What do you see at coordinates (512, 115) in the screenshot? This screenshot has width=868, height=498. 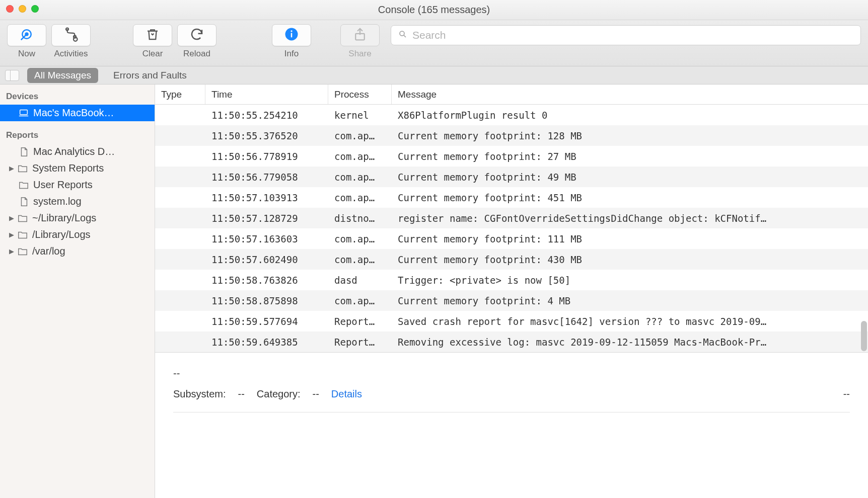 I see `table-row: 11:50:55.254210kernelX86PlatformPlugin r…` at bounding box center [512, 115].